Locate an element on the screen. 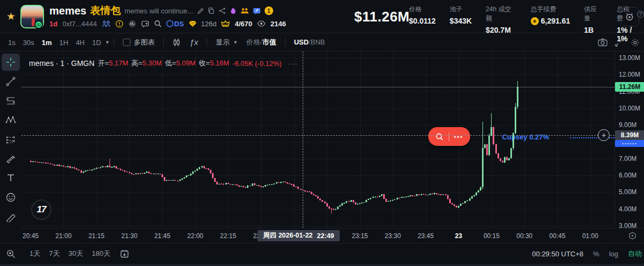 This screenshot has width=644, height=266. range-7天: 7天 is located at coordinates (54, 254).